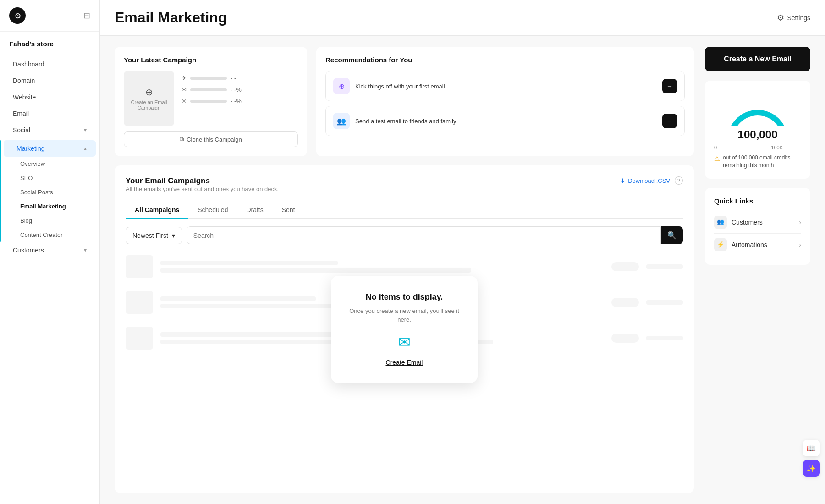 This screenshot has height=504, width=825. What do you see at coordinates (184, 90) in the screenshot?
I see `envelope-icon: ✉` at bounding box center [184, 90].